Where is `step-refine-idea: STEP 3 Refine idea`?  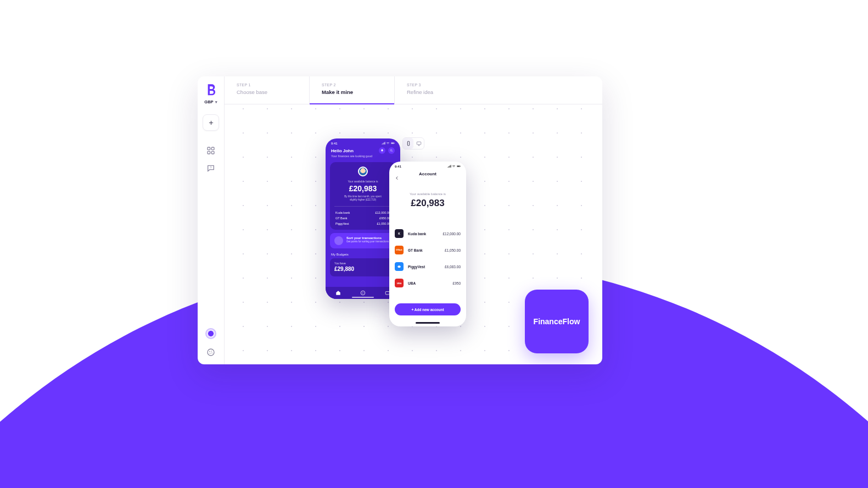
step-refine-idea: STEP 3 Refine idea is located at coordinates (499, 90).